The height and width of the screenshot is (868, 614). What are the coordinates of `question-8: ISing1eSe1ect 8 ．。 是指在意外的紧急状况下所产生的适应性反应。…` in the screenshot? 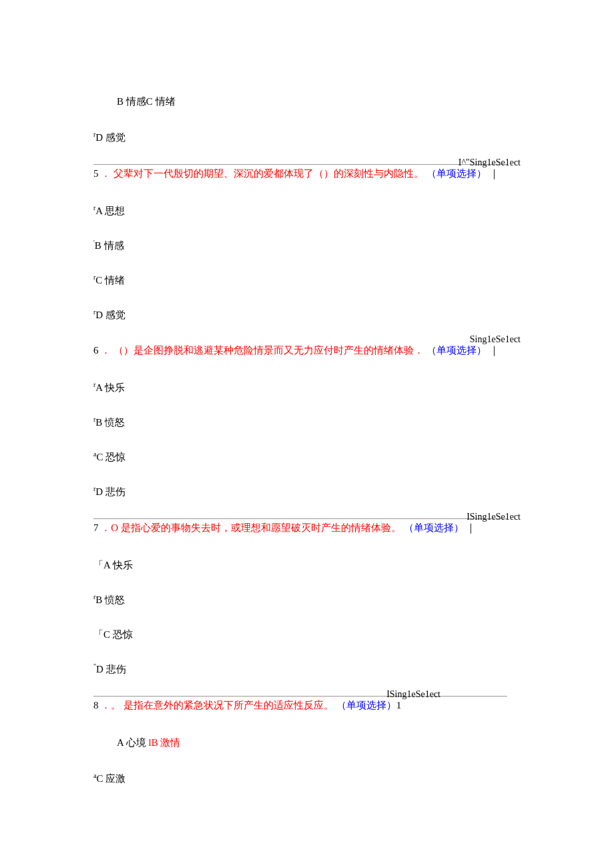 It's located at (307, 706).